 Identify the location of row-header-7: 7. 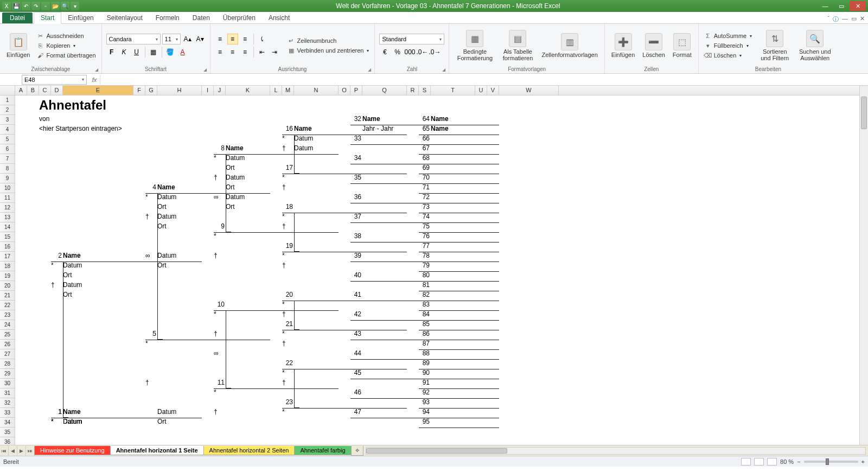
(8, 159).